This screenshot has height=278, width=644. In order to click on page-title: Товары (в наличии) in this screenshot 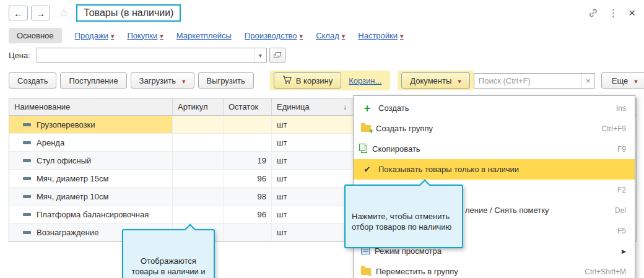, I will do `click(129, 13)`.